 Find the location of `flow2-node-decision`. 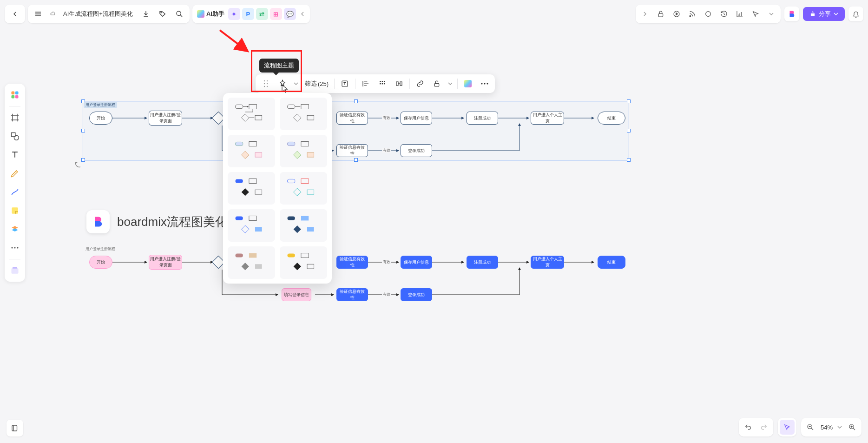

flow2-node-decision is located at coordinates (218, 262).